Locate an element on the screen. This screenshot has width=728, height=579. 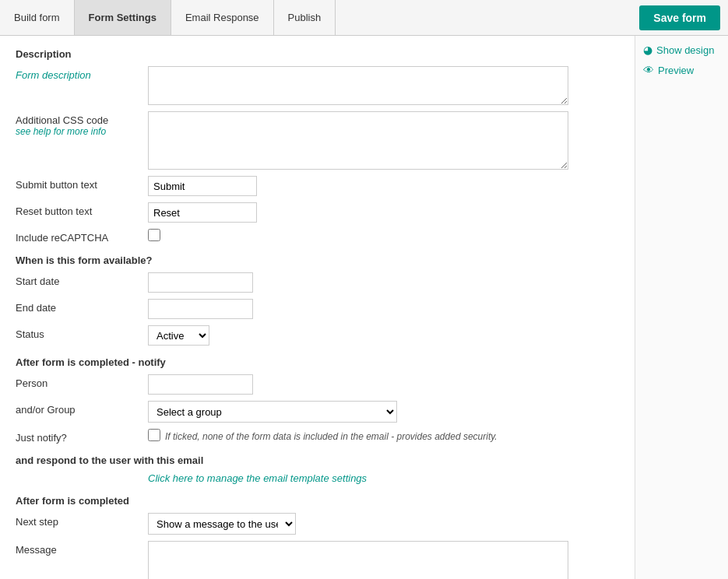
next-step-label: Next step is located at coordinates (82, 520).